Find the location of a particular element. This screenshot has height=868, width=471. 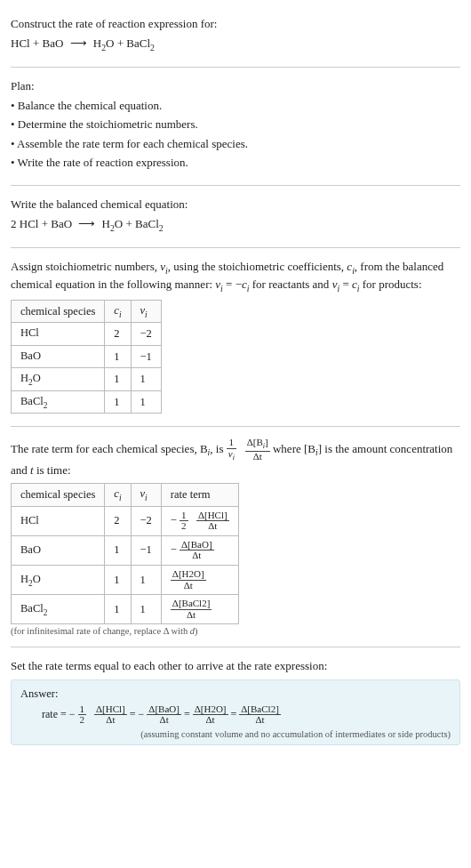

intro-eq-lhs: HCl + BaO is located at coordinates (37, 43).